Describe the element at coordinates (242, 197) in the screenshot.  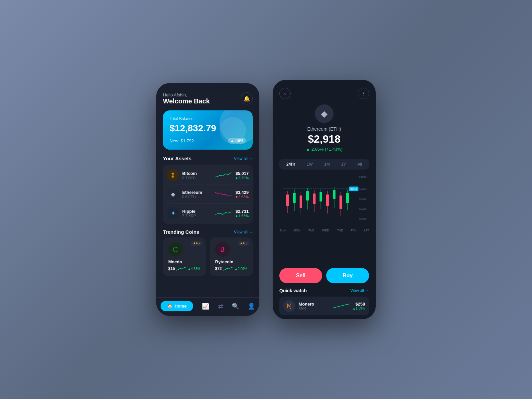
I see `asset-change: ▼2.63%` at that location.